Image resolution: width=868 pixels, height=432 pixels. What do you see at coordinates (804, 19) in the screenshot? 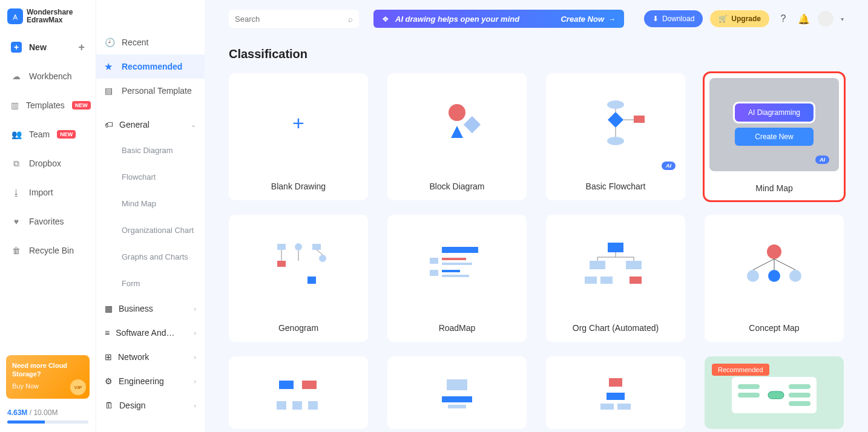
I see `bell-icon: 🔔` at bounding box center [804, 19].